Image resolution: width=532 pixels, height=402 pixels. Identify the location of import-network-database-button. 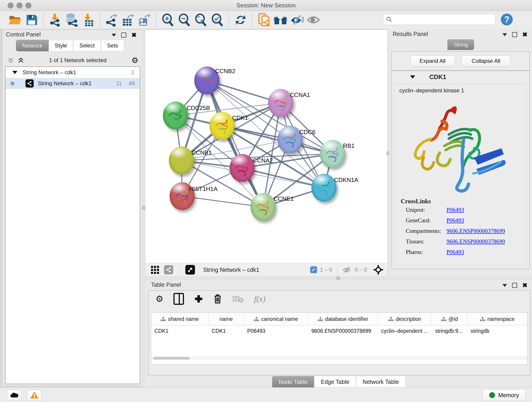
(72, 20).